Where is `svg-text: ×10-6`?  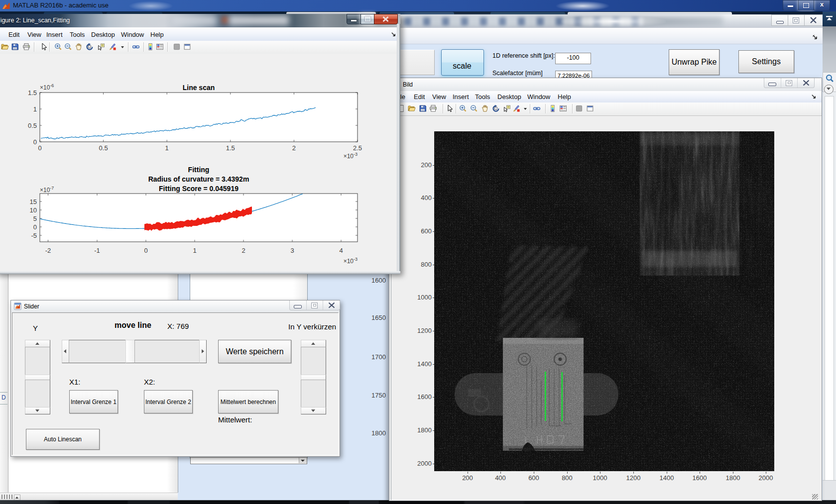
svg-text: ×10-6 is located at coordinates (47, 87).